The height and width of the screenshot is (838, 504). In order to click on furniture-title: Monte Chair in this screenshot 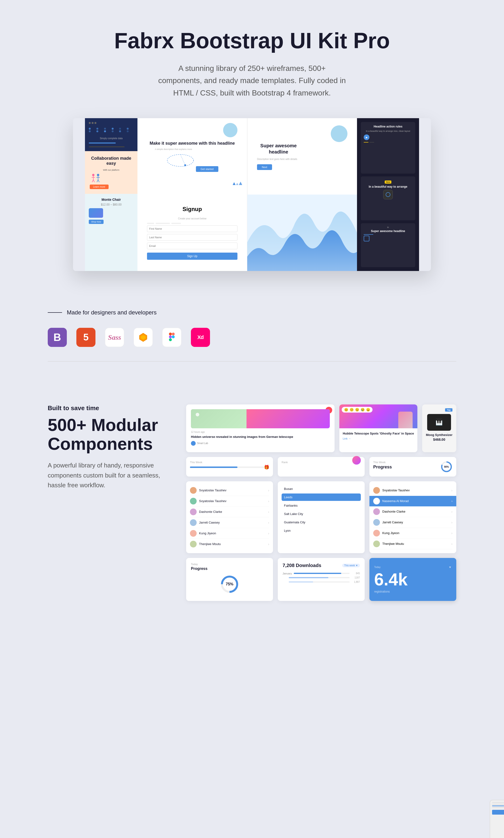, I will do `click(111, 200)`.